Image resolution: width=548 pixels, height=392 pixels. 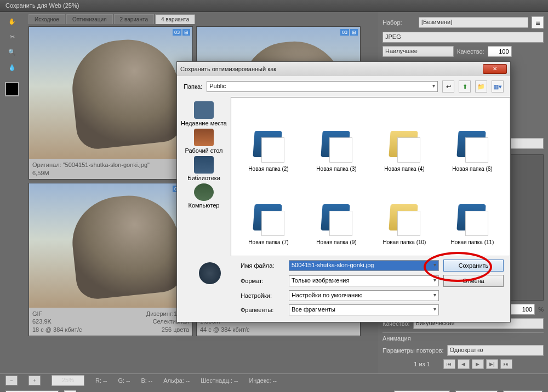 I want to click on folder-item: Новая папка (3), so click(x=336, y=136).